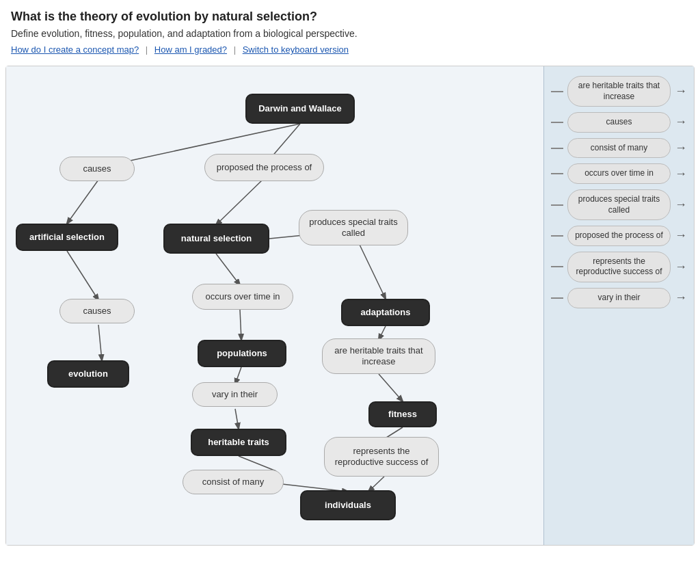  Describe the element at coordinates (619, 174) in the screenshot. I see `sidebar-item-occurs: occurs over time in →` at that location.